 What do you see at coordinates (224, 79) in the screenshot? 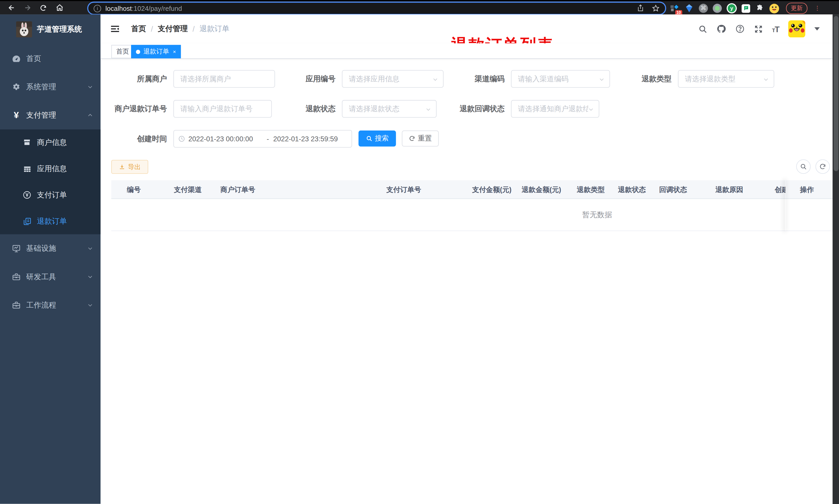
I see `merchant-select` at bounding box center [224, 79].